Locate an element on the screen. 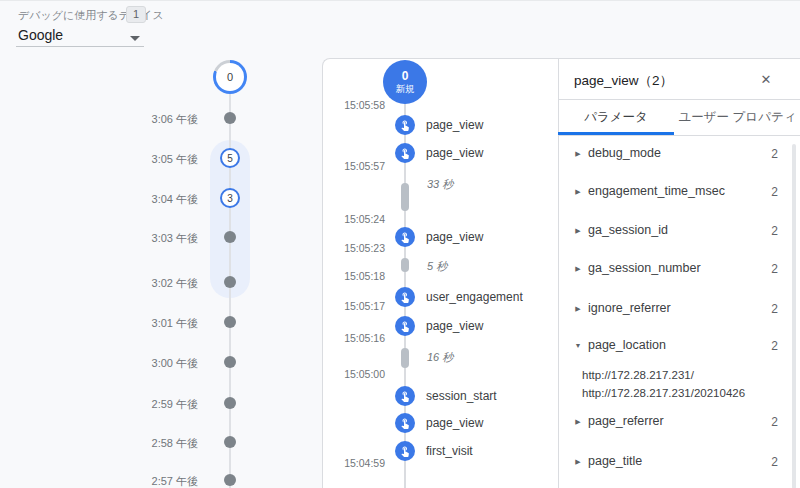 Image resolution: width=800 pixels, height=488 pixels. parameter-name: page_referrer is located at coordinates (626, 421).